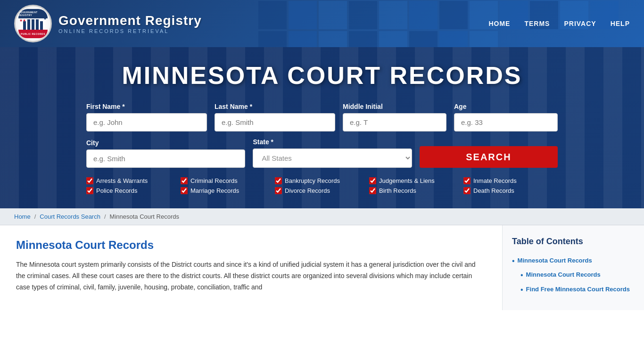  I want to click on checkbox-criminal: Criminal Records, so click(228, 181).